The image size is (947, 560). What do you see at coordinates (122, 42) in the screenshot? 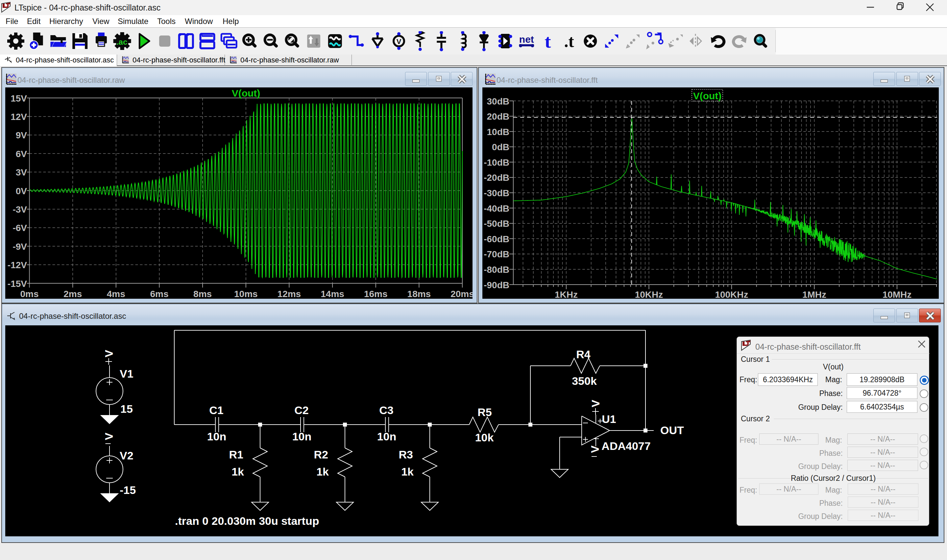
I see `svg-text: .ac` at bounding box center [122, 42].